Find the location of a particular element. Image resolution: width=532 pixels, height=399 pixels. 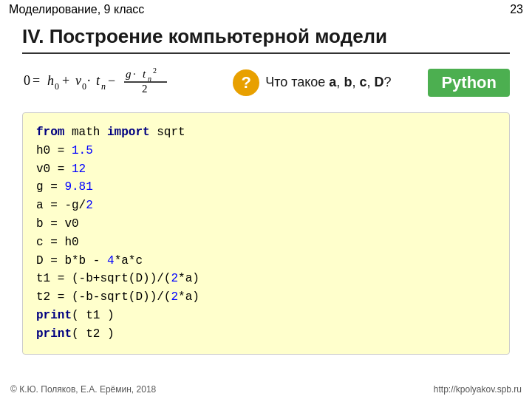

svg-text: h is located at coordinates (50, 81).